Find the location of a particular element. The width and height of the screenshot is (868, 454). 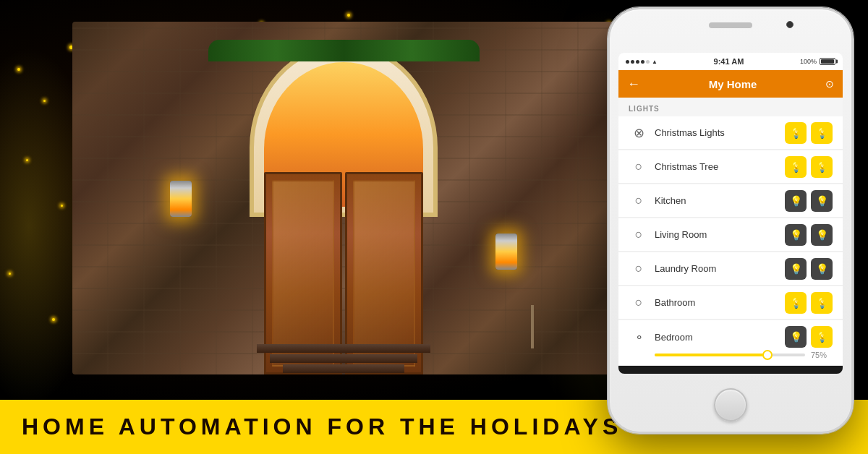

battery-pct: 100% is located at coordinates (809, 61).